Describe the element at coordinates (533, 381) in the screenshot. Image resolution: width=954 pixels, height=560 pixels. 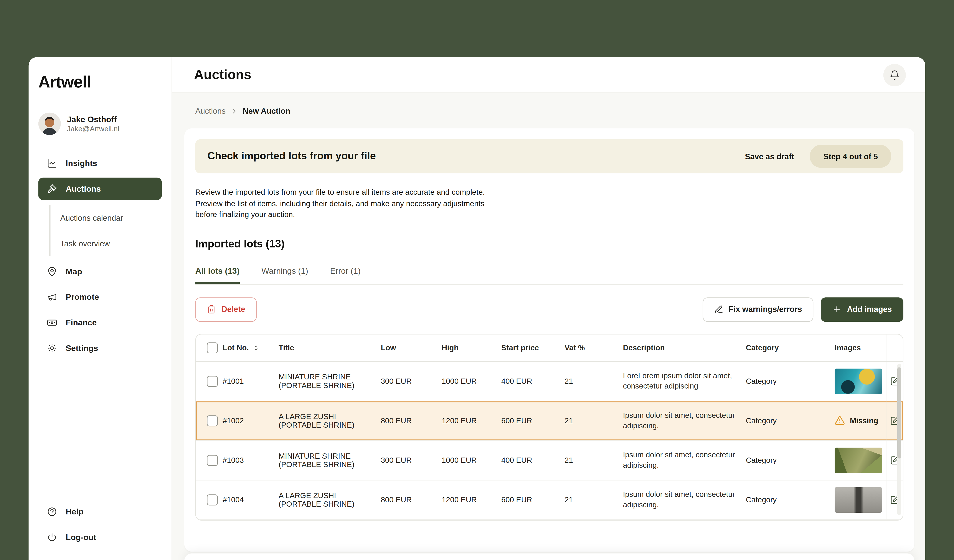
I see `start-price-cell: 400 EUR` at that location.